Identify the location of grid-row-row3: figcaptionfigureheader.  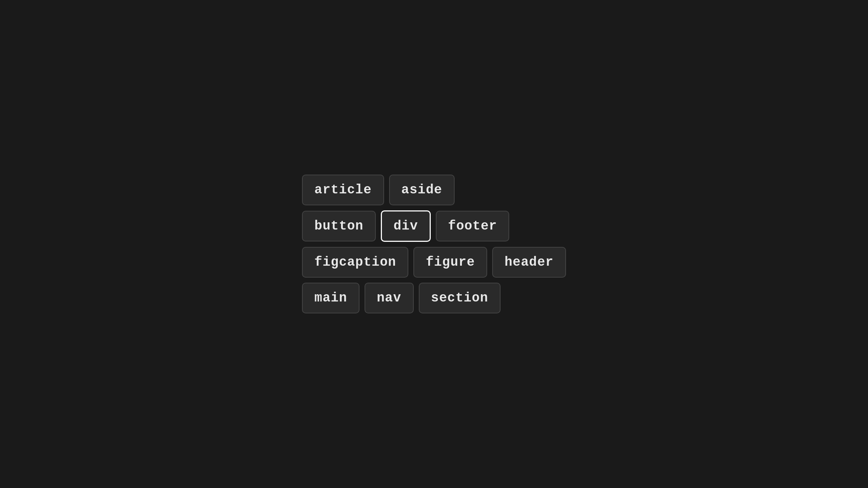
(434, 262).